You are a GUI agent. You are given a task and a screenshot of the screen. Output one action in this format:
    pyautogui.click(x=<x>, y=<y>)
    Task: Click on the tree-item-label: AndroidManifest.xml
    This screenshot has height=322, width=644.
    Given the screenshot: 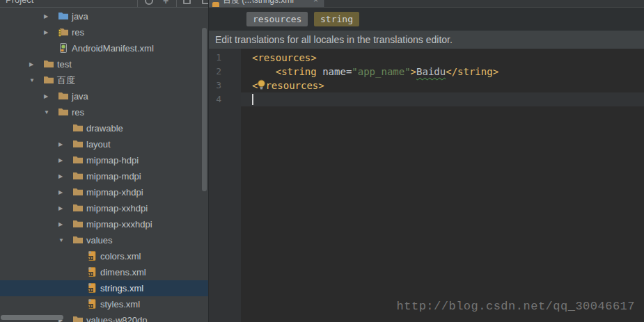 What is the action you would take?
    pyautogui.click(x=113, y=49)
    